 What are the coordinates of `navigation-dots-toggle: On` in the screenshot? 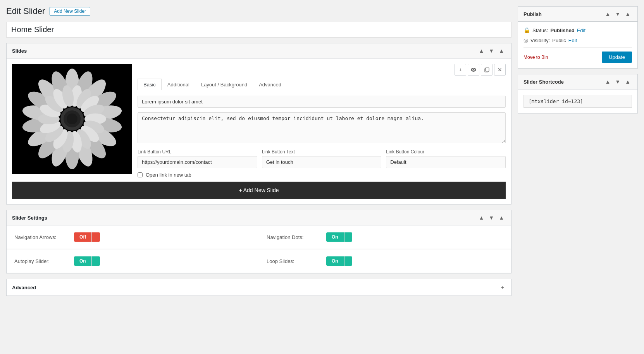 It's located at (339, 237).